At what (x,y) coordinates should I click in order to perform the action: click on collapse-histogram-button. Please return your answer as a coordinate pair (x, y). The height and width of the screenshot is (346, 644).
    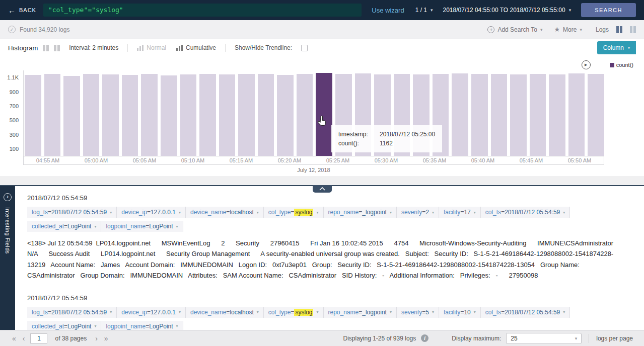
    Looking at the image, I should click on (322, 189).